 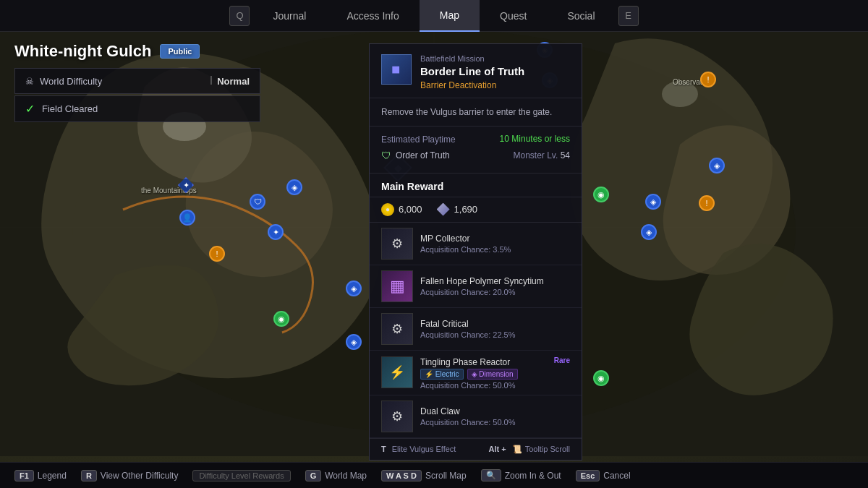 What do you see at coordinates (415, 155) in the screenshot?
I see `faction-info: 🛡 Order of Truth` at bounding box center [415, 155].